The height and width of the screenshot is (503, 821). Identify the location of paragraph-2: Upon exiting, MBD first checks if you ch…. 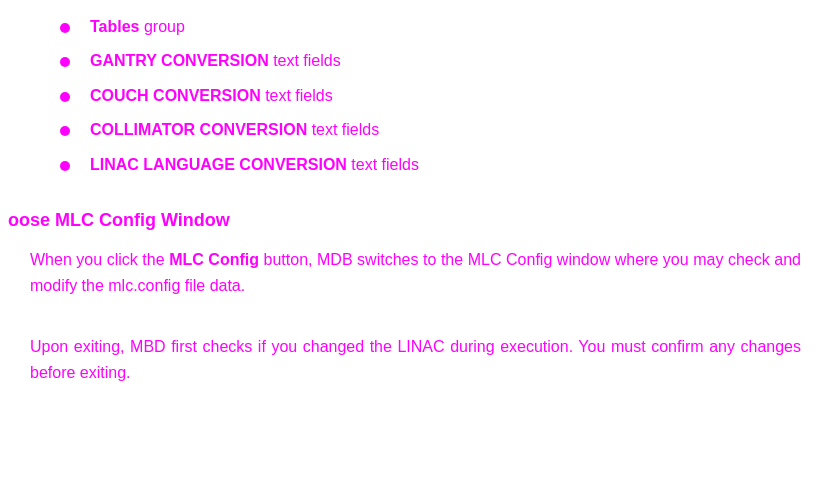
(416, 360).